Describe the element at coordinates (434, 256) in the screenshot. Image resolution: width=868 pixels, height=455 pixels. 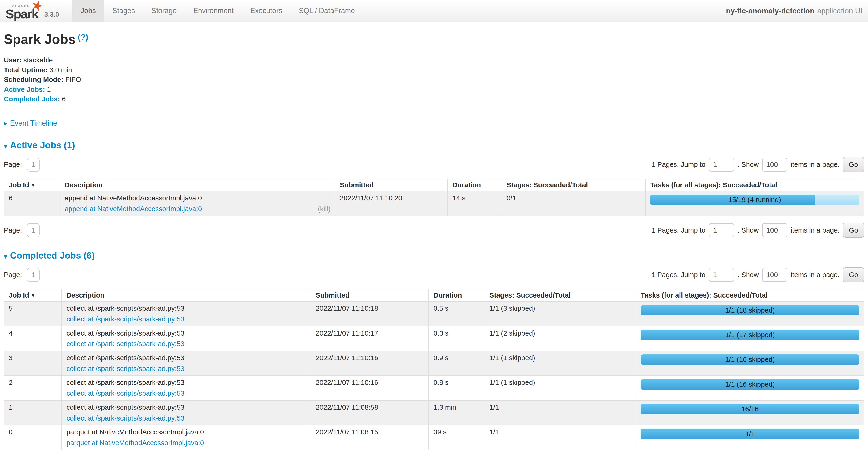
I see `completed-jobs-section-header: ▾Completed Jobs (6)` at that location.